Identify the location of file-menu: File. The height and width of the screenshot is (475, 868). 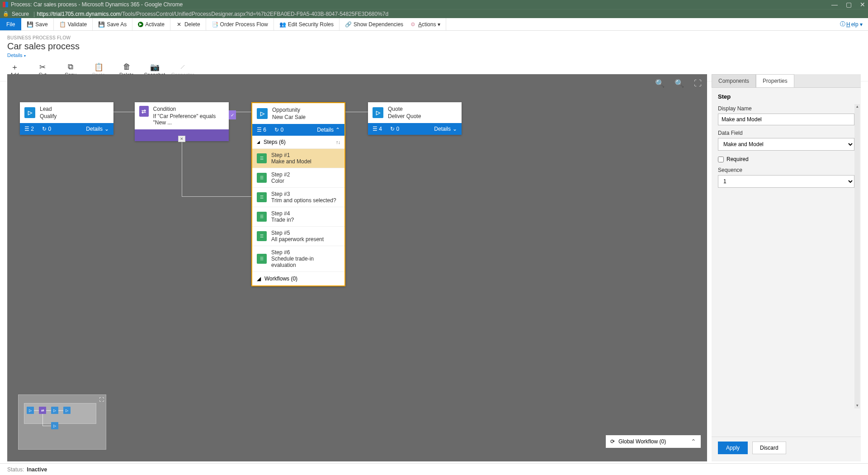
(11, 24).